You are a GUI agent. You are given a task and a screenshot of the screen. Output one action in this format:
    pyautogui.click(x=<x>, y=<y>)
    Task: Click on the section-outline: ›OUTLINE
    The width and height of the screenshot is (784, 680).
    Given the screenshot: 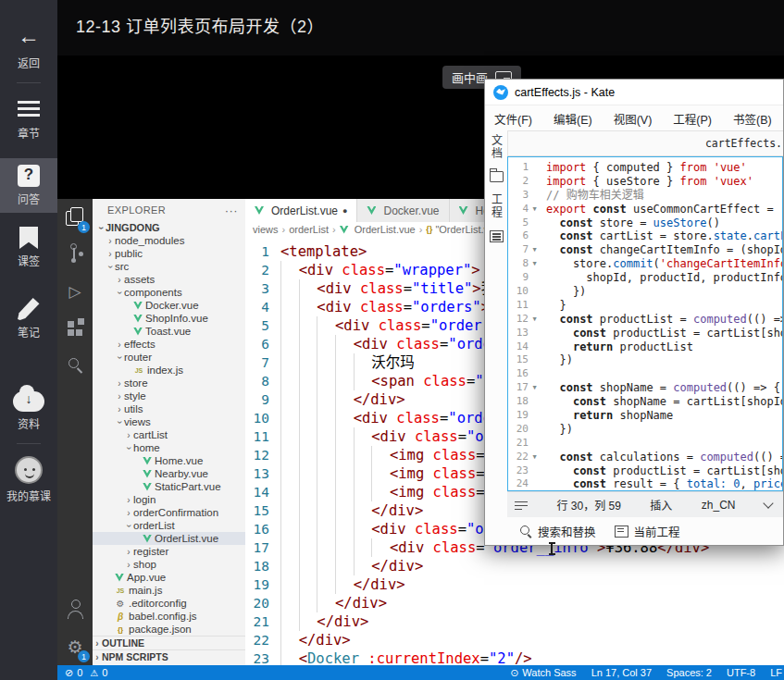 What is the action you would take?
    pyautogui.click(x=168, y=642)
    